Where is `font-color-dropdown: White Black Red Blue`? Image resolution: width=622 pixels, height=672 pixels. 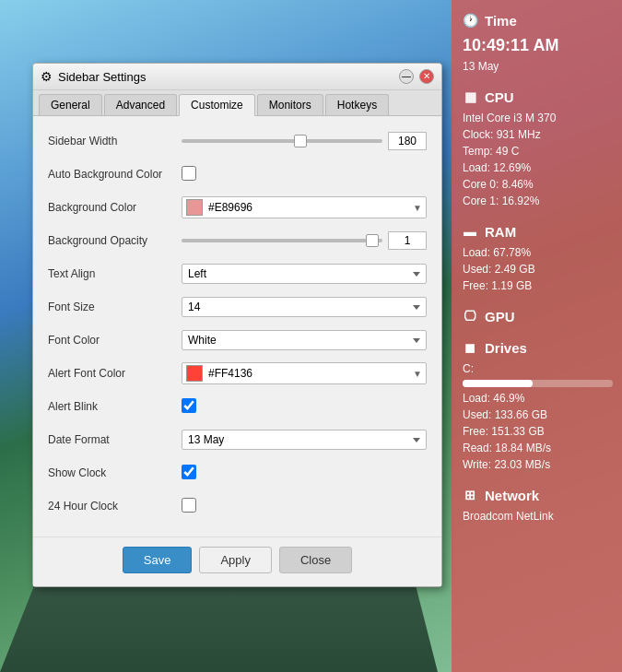 font-color-dropdown: White Black Red Blue is located at coordinates (304, 340).